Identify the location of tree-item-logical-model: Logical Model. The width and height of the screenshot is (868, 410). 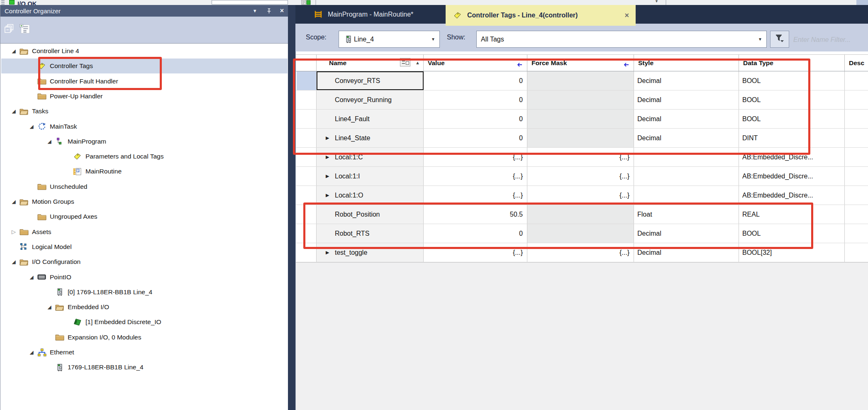
(144, 247).